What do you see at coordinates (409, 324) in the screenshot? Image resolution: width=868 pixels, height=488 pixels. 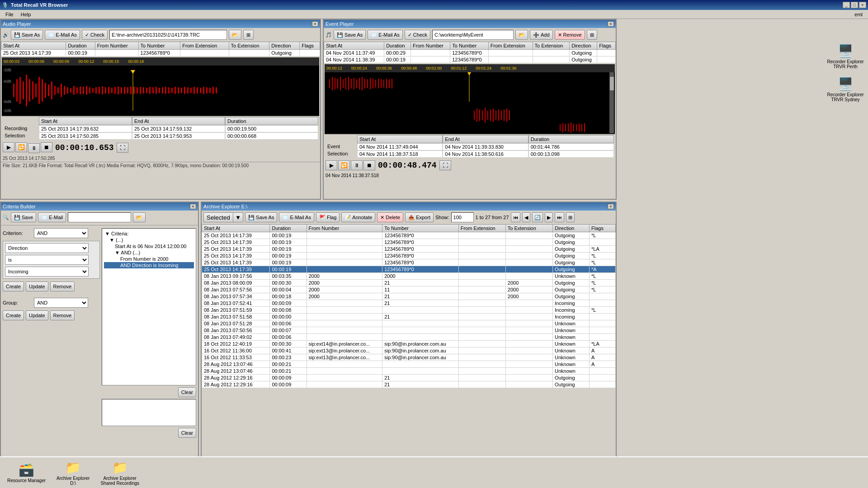 I see `ae-table-row: 08 Jan 2013 07:51:2800:00:06Unknown` at bounding box center [409, 324].